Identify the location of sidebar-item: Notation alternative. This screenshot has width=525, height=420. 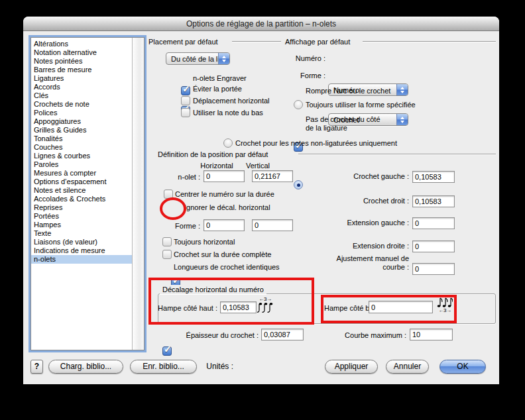
(82, 53).